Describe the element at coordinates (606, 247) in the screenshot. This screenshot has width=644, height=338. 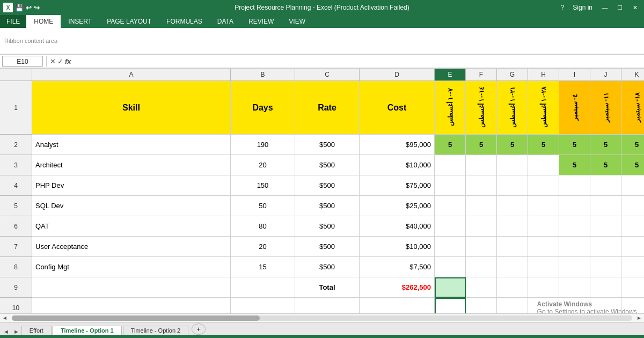
I see `cell-j7` at that location.